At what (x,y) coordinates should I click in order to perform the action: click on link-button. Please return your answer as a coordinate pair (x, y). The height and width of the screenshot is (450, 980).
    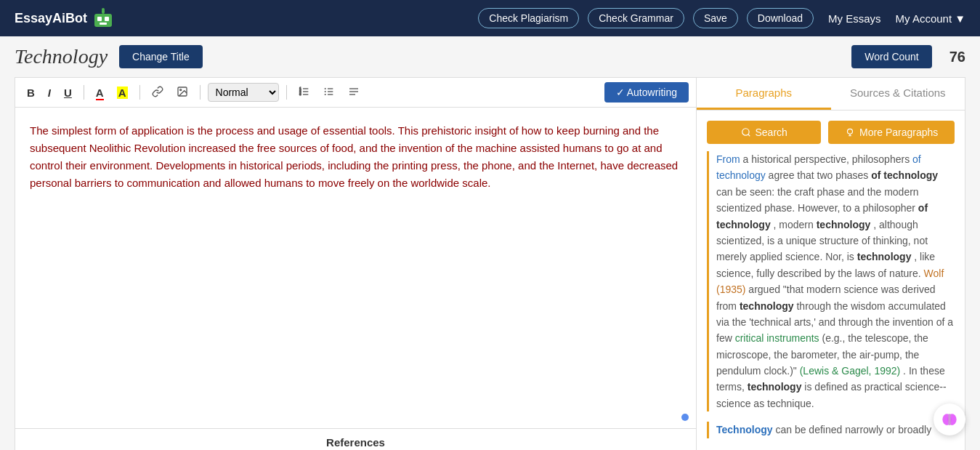
    Looking at the image, I should click on (158, 93).